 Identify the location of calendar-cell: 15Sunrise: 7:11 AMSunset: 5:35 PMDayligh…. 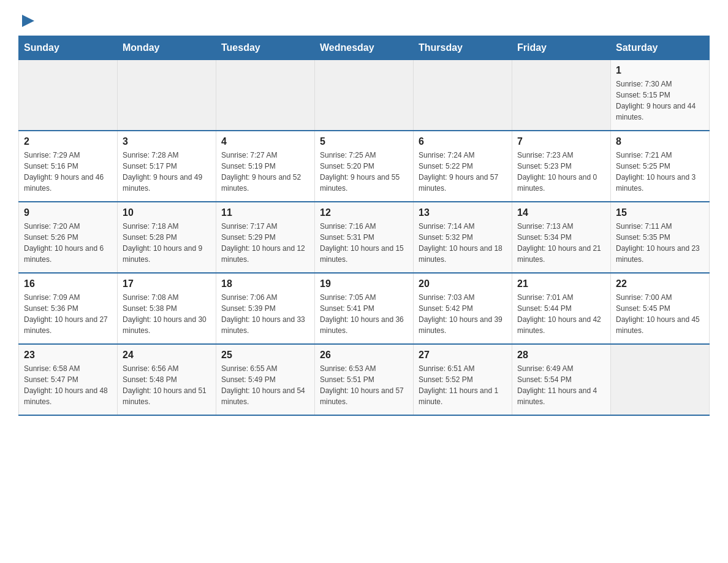
(661, 237).